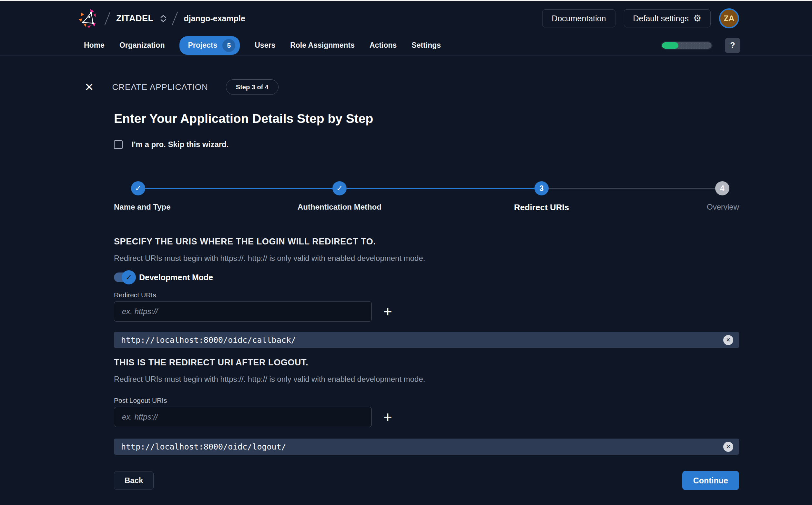  I want to click on breadcrumb: ZITADEL django-example, so click(161, 18).